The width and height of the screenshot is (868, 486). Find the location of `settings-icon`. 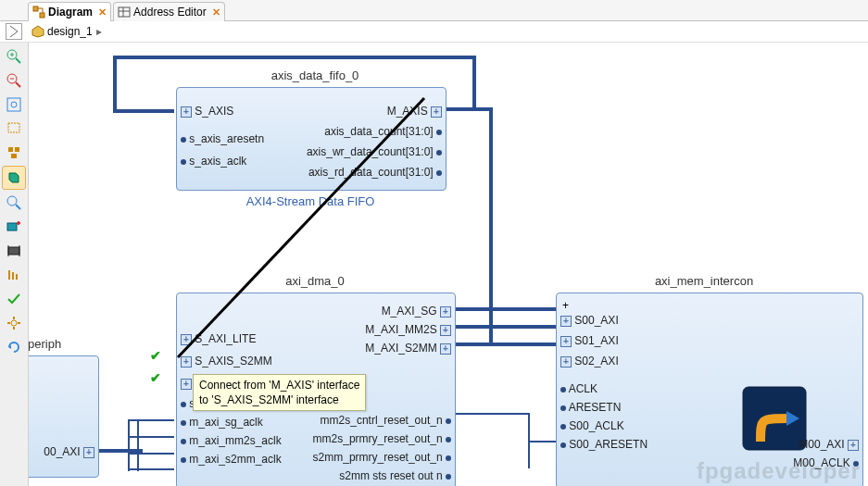

settings-icon is located at coordinates (14, 323).